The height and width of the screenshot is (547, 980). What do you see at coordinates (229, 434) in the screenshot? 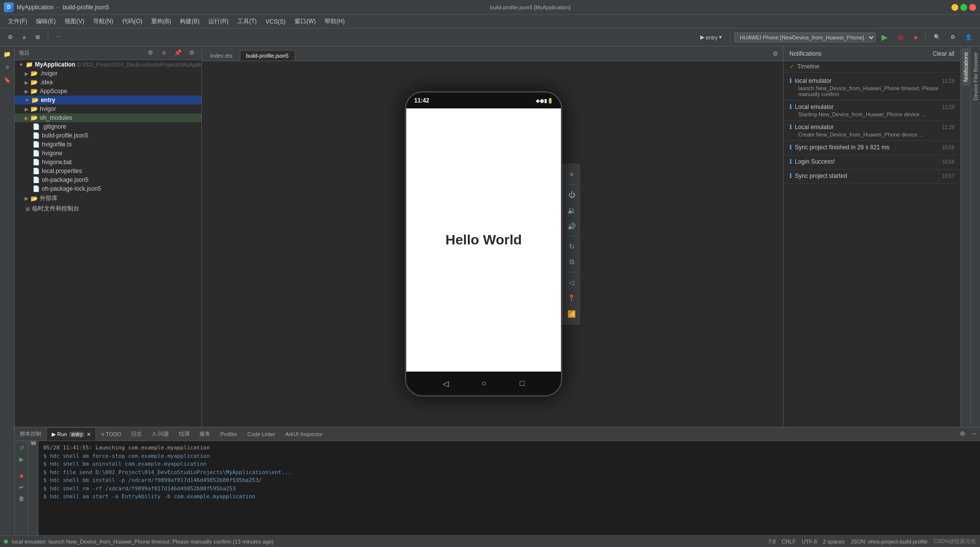
I see `btab-profiler: Profiler` at bounding box center [229, 434].